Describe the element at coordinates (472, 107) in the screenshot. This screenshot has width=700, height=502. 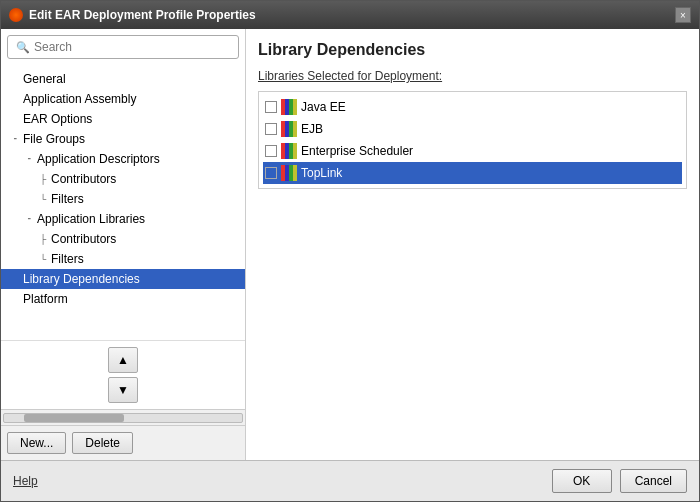
I see `lib-item-java-ee: Java EE` at that location.